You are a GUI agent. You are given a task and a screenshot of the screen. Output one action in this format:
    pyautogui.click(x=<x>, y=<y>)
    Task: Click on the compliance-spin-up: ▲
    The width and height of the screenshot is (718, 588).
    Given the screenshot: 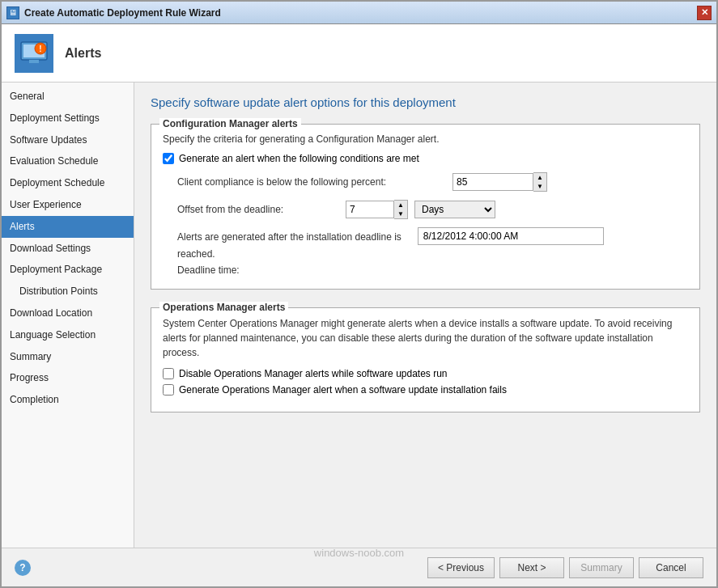 What is the action you would take?
    pyautogui.click(x=540, y=178)
    